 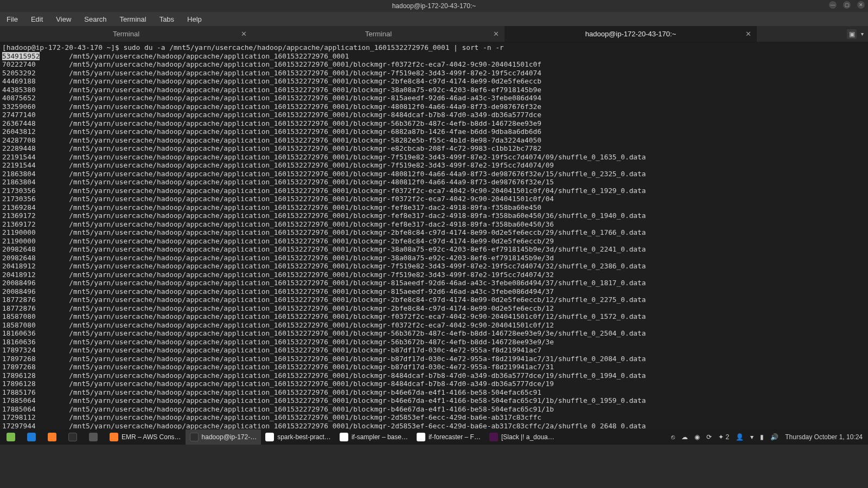 What do you see at coordinates (194, 20) in the screenshot?
I see `menu-help: Help` at bounding box center [194, 20].